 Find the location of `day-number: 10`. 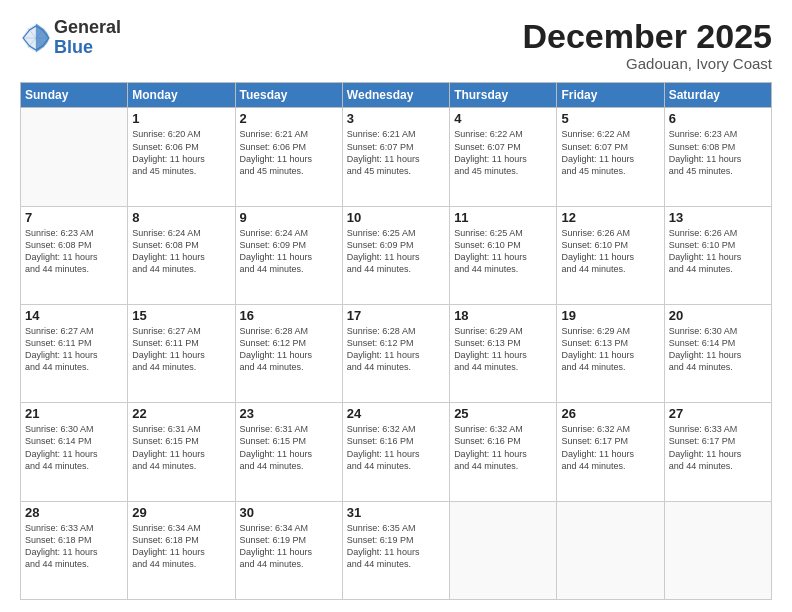

day-number: 10 is located at coordinates (396, 218).